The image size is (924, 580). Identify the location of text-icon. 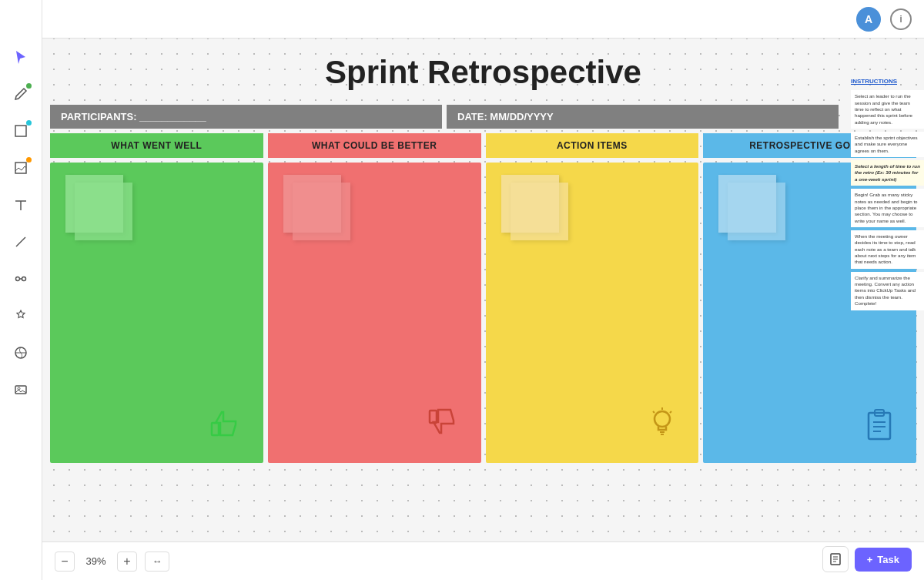
(21, 205).